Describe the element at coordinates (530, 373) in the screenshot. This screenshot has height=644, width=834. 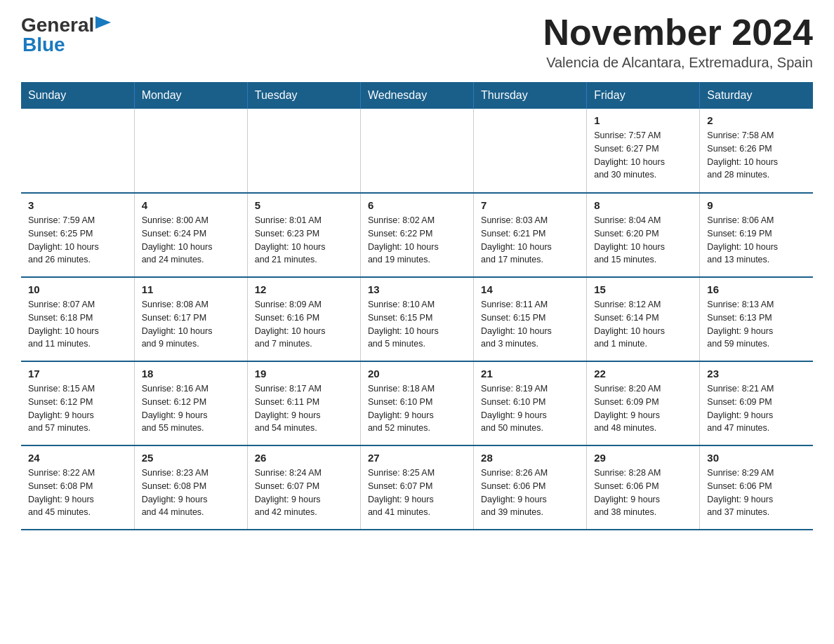
I see `day-number: 21` at that location.